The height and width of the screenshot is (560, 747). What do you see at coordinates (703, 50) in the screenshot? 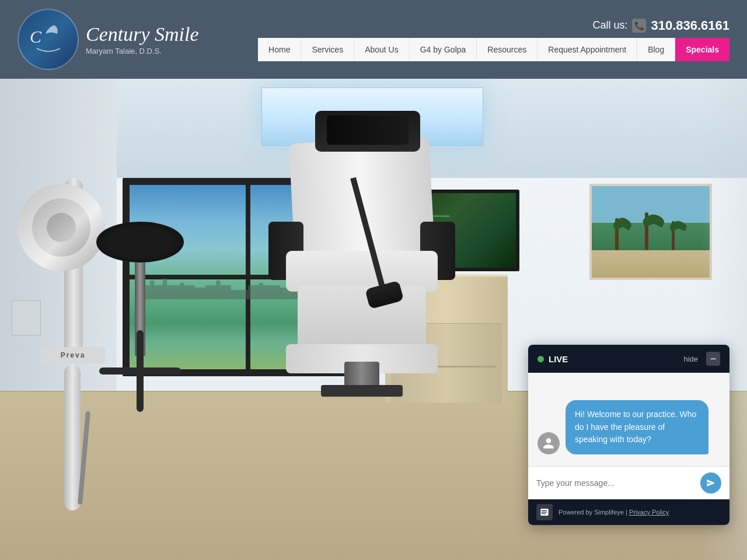
I see `nav-specials: Specials` at bounding box center [703, 50].